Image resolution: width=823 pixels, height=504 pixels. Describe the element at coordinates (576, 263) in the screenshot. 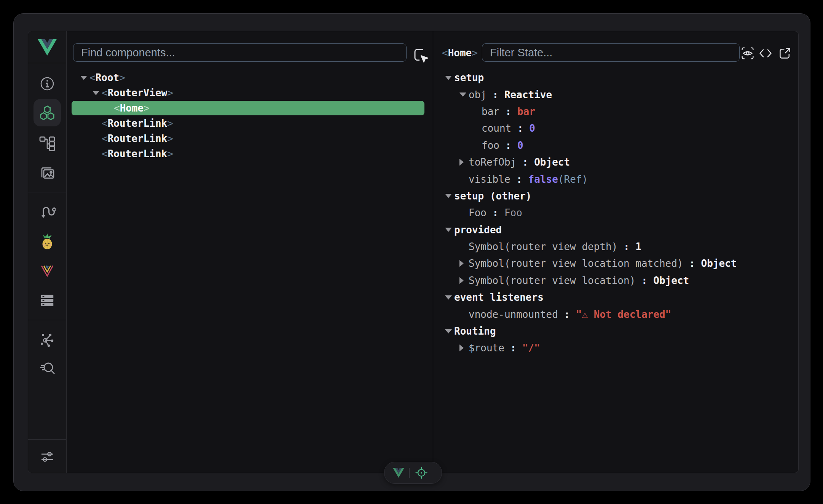

I see `prop-key: Symbol(router view location matched)` at that location.